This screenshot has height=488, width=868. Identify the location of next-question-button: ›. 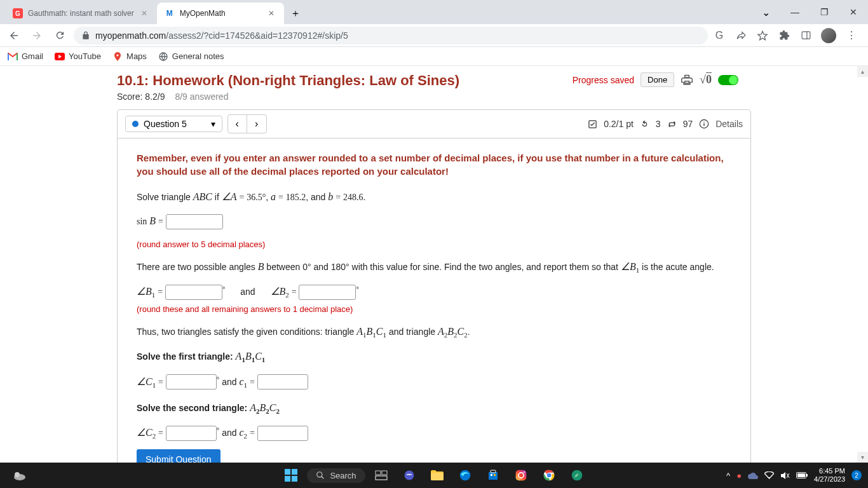
(257, 124).